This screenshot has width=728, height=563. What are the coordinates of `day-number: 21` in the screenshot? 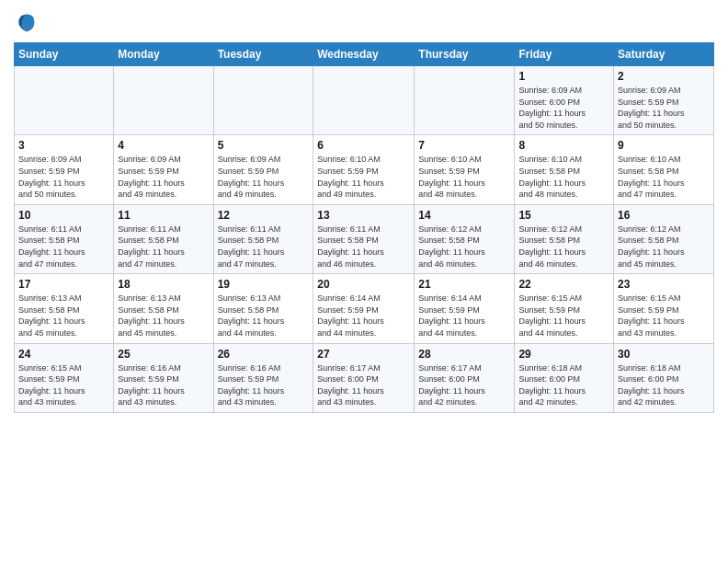 It's located at (464, 284).